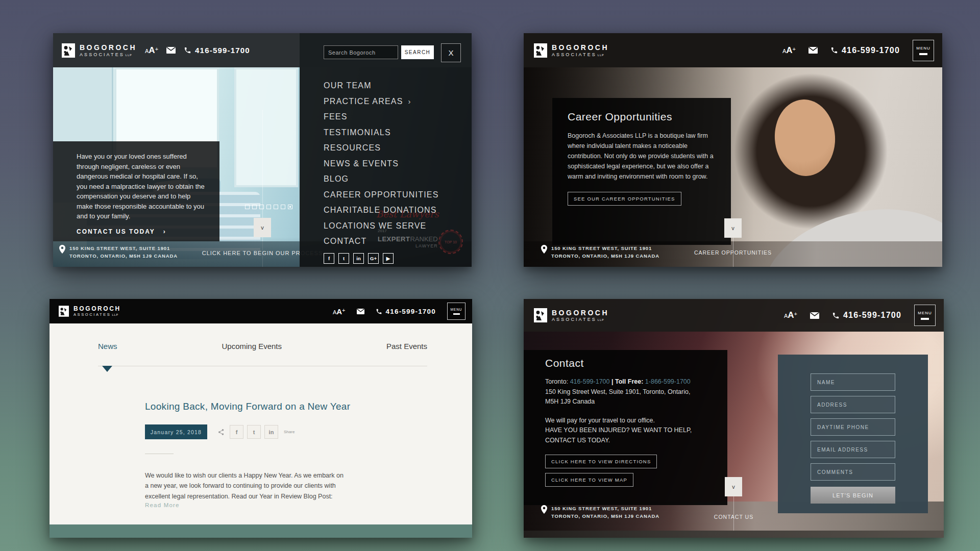  Describe the element at coordinates (632, 441) in the screenshot. I see `injured-line-2: CONTACT US TODAY.` at that location.